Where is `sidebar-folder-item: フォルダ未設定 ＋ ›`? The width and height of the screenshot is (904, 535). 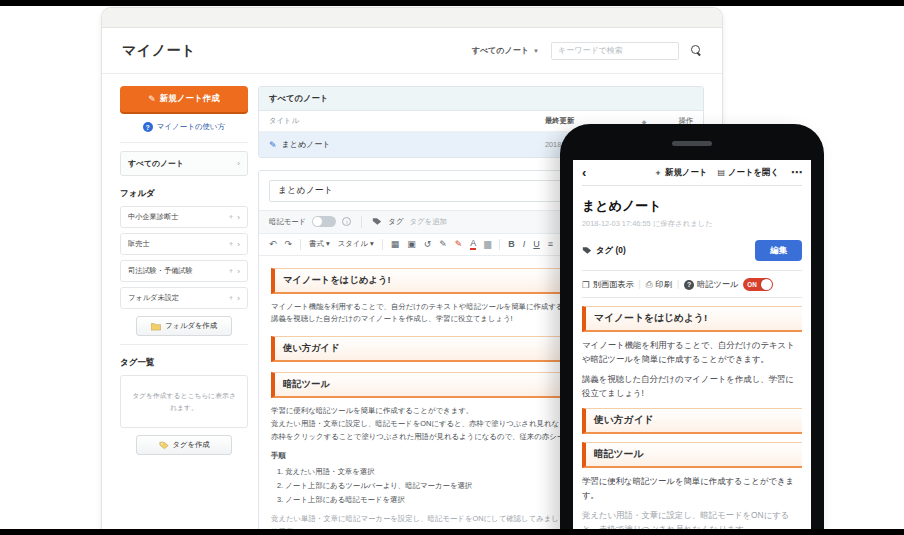 sidebar-folder-item: フォルダ未設定 ＋ › is located at coordinates (184, 298).